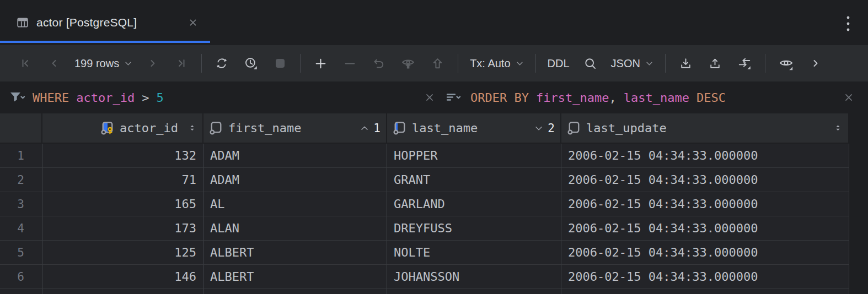 The height and width of the screenshot is (294, 868). I want to click on transaction-mode-selector: Tx: Auto, so click(496, 64).